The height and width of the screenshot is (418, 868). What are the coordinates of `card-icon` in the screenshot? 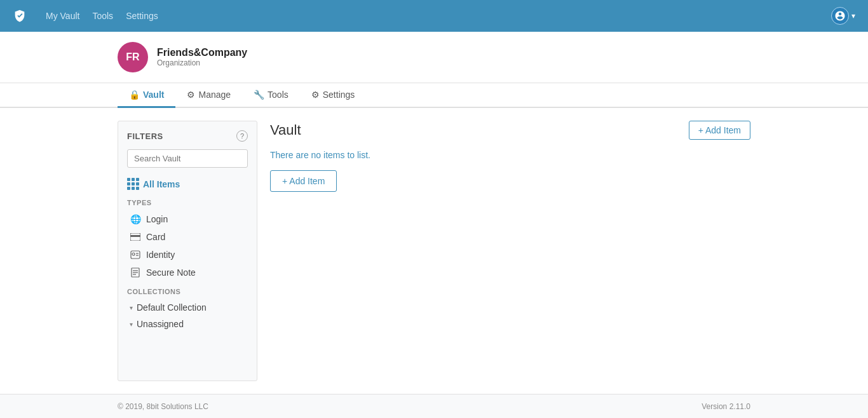 It's located at (135, 237).